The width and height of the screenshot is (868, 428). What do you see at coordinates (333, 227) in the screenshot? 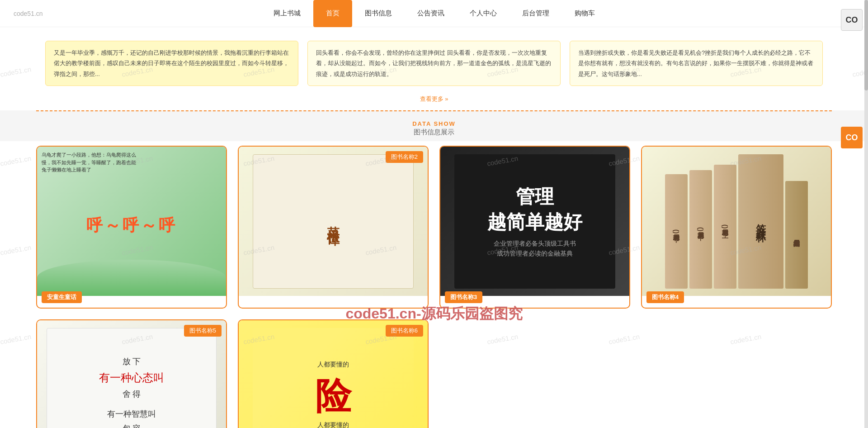
I see `book-card-2: 菜根谭 图书名称2` at bounding box center [333, 227].